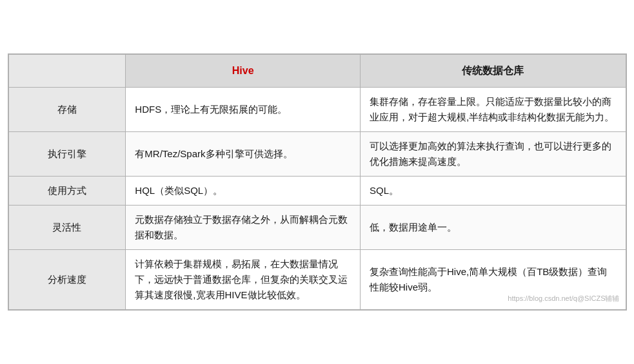 The width and height of the screenshot is (634, 364). Describe the element at coordinates (317, 227) in the screenshot. I see `table-row: 灵活性元数据存储独立于数据存储之外，从而解耦合元数据和数据。低，数据用途单一。` at that location.